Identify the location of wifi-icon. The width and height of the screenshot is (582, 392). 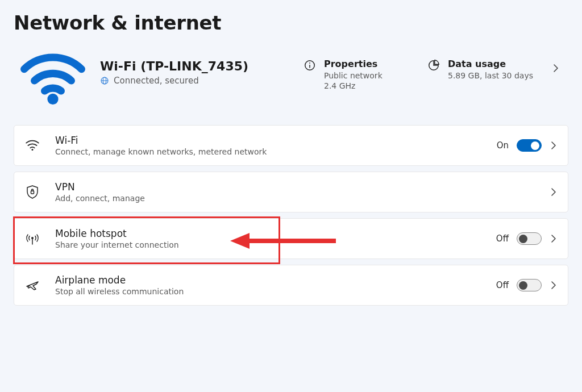
(32, 145).